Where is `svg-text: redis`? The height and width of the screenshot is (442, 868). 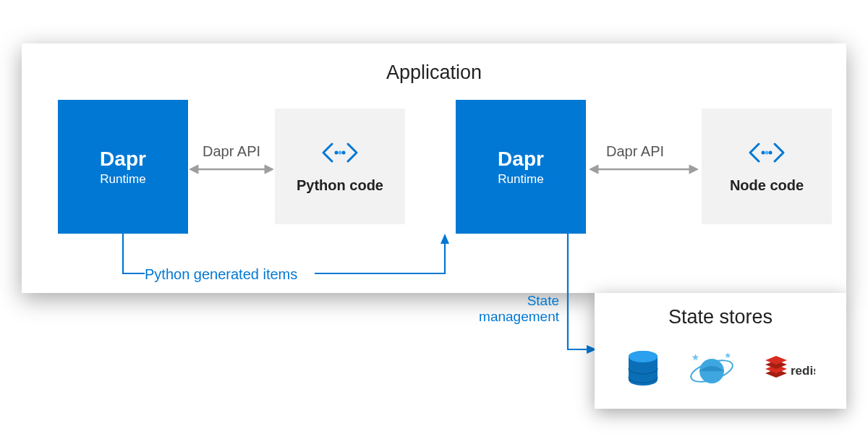 svg-text: redis is located at coordinates (803, 370).